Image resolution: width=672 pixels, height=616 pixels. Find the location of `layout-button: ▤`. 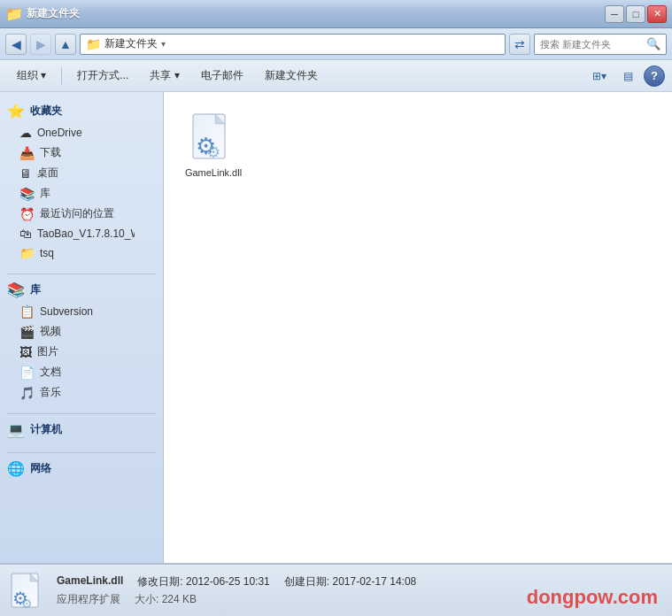

layout-button: ▤ is located at coordinates (628, 76).